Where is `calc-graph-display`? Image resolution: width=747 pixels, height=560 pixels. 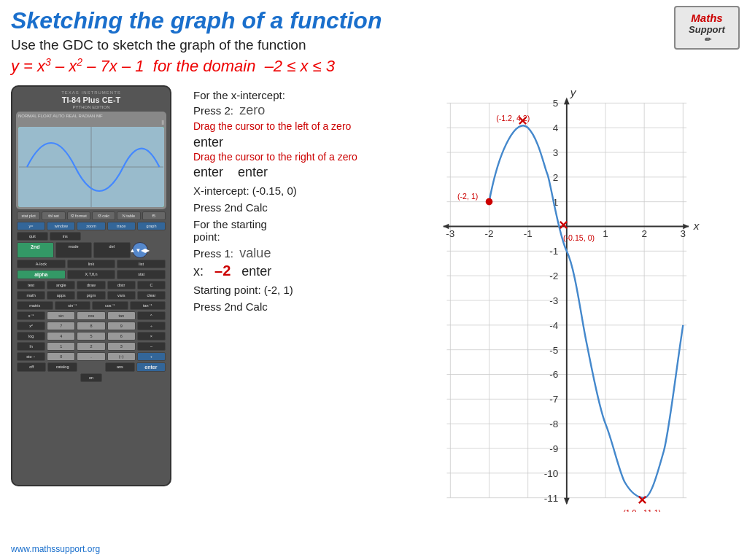
calc-graph-display is located at coordinates (91, 167).